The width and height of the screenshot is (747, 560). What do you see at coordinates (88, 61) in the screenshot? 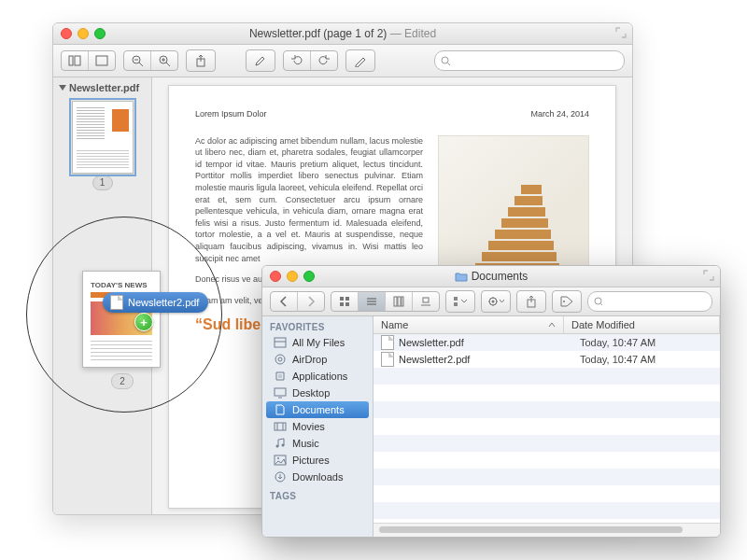
I see `view-mode-segment` at bounding box center [88, 61].